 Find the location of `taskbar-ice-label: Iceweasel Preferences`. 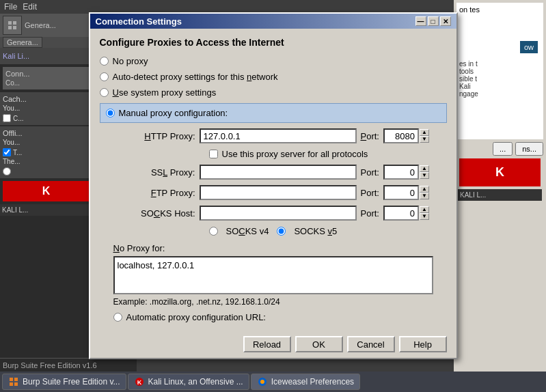

taskbar-ice-label: Iceweasel Preferences is located at coordinates (313, 382).